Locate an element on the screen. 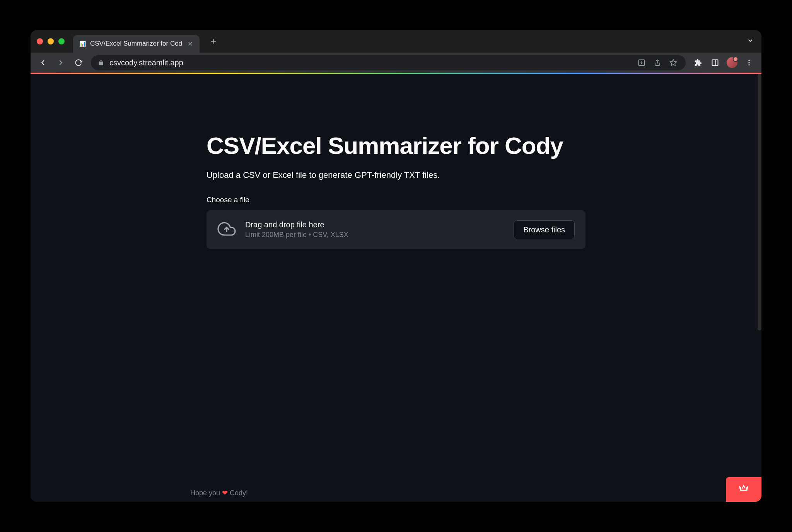 The height and width of the screenshot is (532, 792). share-icon is located at coordinates (657, 63).